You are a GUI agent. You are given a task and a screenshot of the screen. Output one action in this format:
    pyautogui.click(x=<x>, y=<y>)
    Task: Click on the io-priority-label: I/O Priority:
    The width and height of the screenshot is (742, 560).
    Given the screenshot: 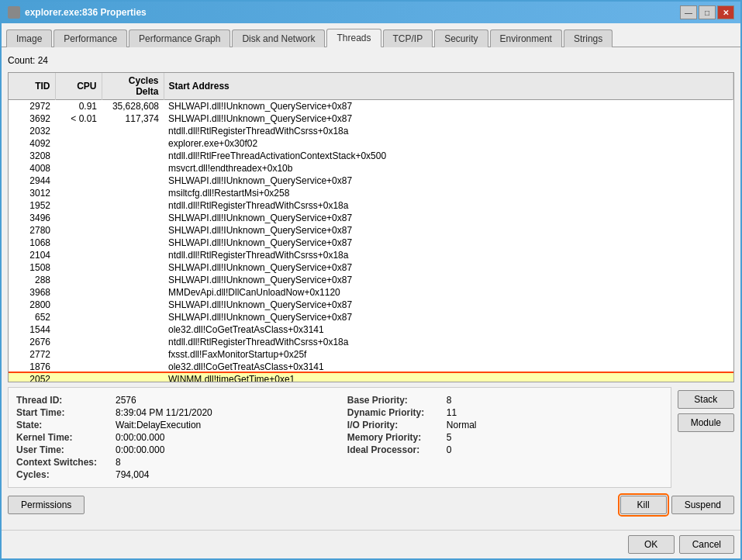 What is the action you would take?
    pyautogui.click(x=394, y=425)
    